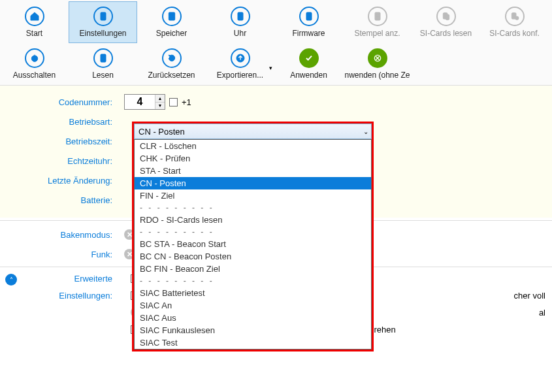 Image resolution: width=552 pixels, height=392 pixels. Describe the element at coordinates (377, 33) in the screenshot. I see `toolbar-stamps-label: Stempel anz.` at that location.